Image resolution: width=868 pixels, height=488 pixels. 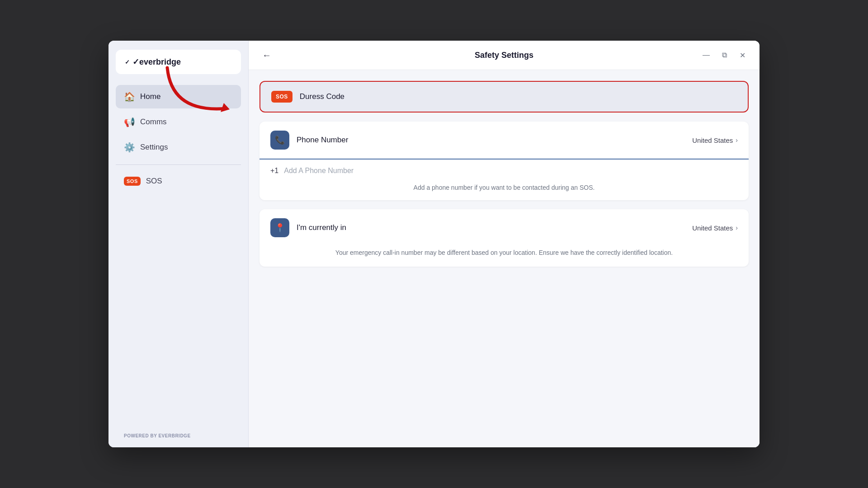 What do you see at coordinates (178, 436) in the screenshot?
I see `powered-by: POWERED BY EVERBRIDGE` at bounding box center [178, 436].